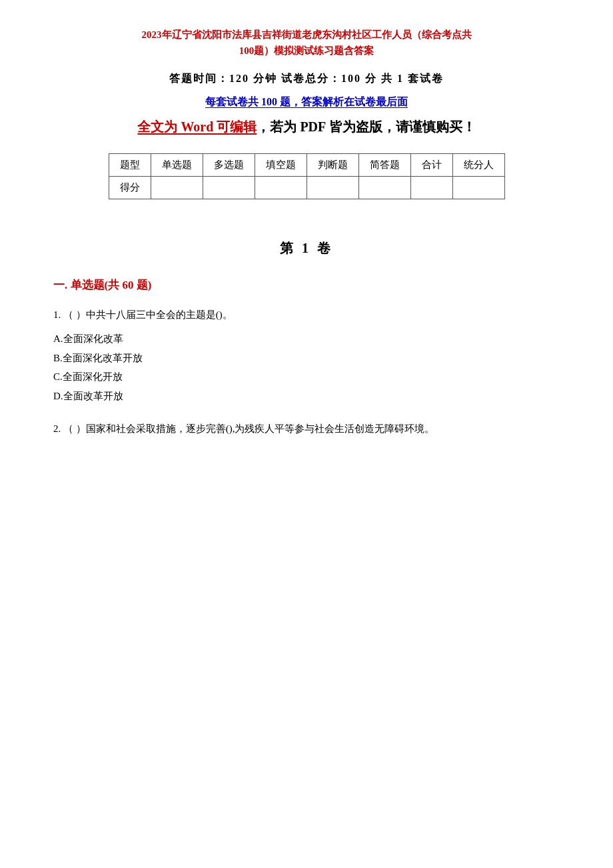 This screenshot has width=613, height=868. What do you see at coordinates (306, 248) in the screenshot?
I see `volume-title: 第 1 卷` at bounding box center [306, 248].